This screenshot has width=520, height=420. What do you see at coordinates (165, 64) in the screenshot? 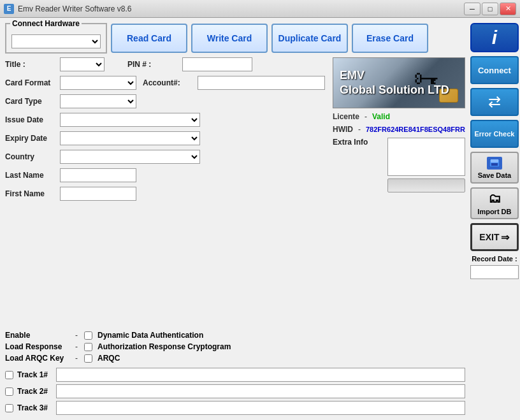
I see `title-pin-row: Title : PIN # :` at bounding box center [165, 64].